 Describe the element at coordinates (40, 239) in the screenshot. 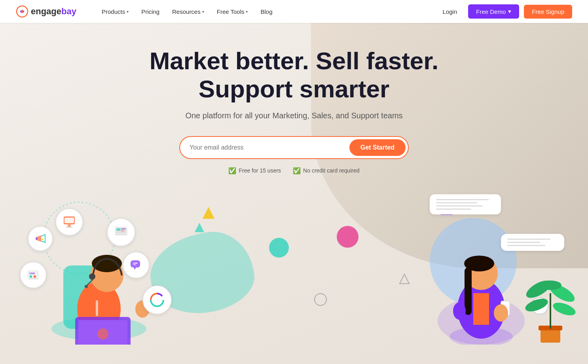

I see `float-icon-megaphone` at that location.